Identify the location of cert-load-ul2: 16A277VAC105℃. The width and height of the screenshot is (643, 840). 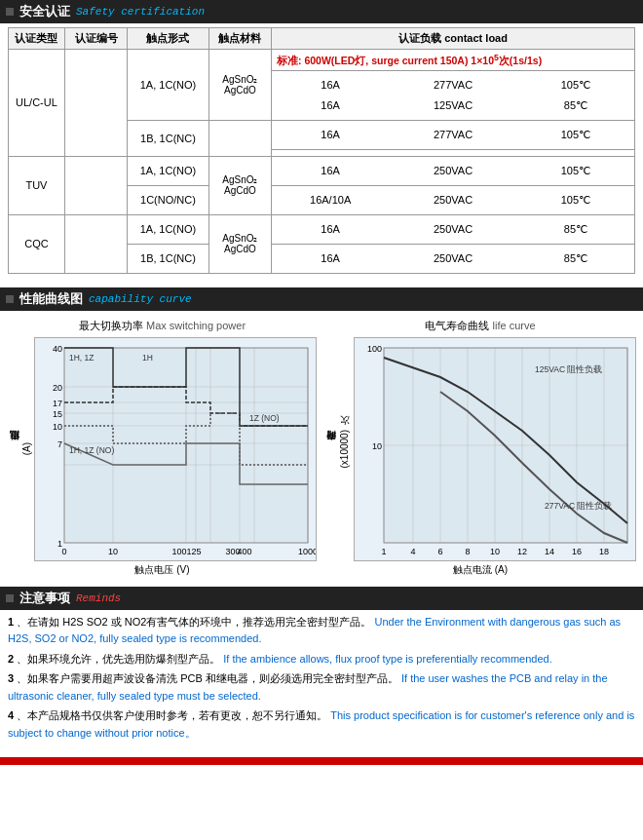
(454, 134).